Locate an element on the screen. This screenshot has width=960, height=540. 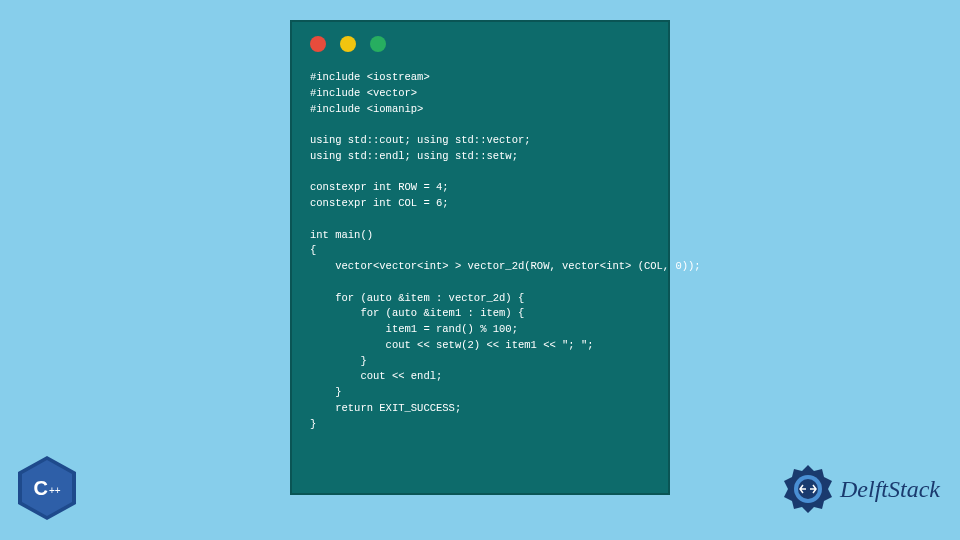
minimize-icon is located at coordinates (348, 44).